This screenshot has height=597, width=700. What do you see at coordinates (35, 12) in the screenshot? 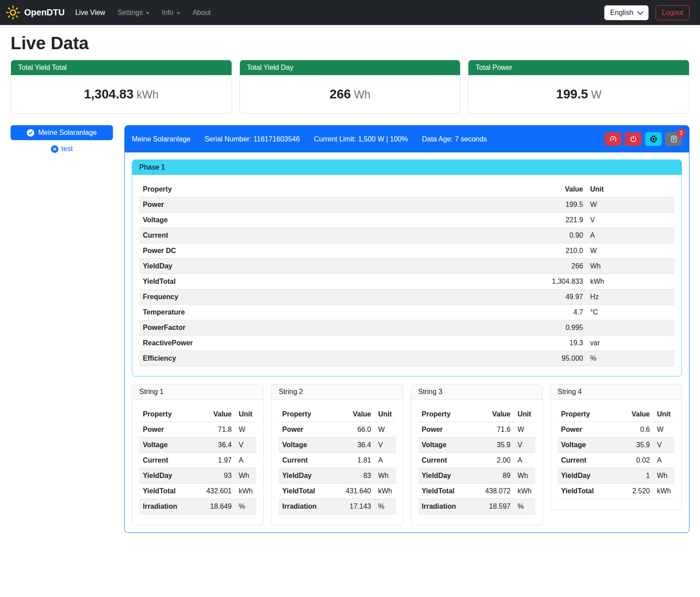
I see `brand: OpenDTU` at bounding box center [35, 12].